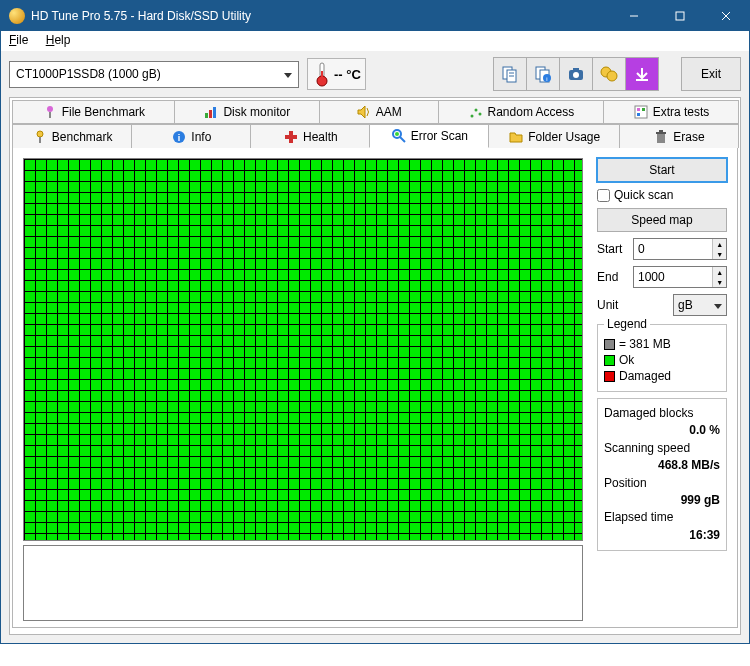 The width and height of the screenshot is (750, 666). What do you see at coordinates (662, 170) in the screenshot?
I see `start-button: Start` at bounding box center [662, 170].